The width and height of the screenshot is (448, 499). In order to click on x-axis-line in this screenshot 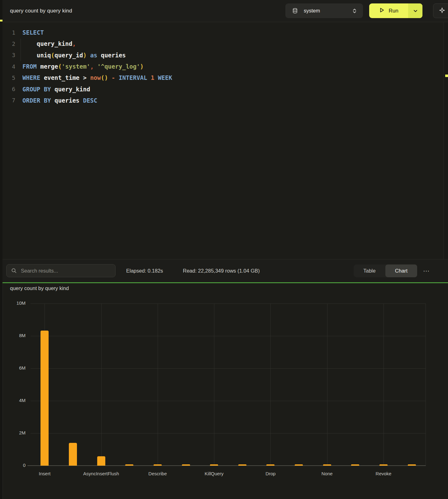, I will do `click(227, 466)`.